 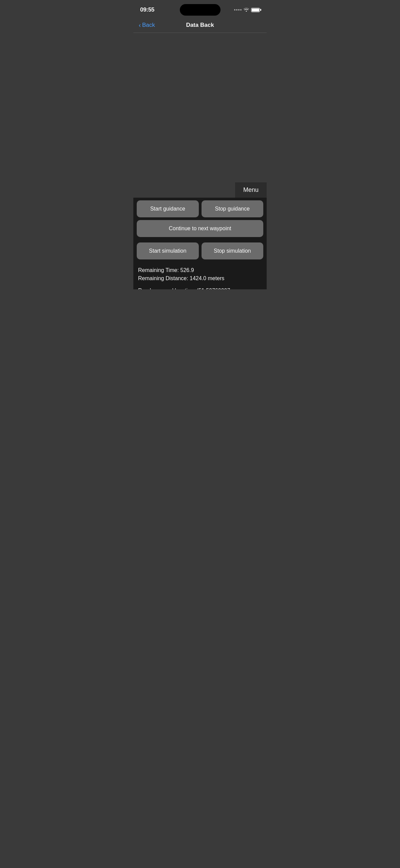 I want to click on page-title: Data Back, so click(x=200, y=25).